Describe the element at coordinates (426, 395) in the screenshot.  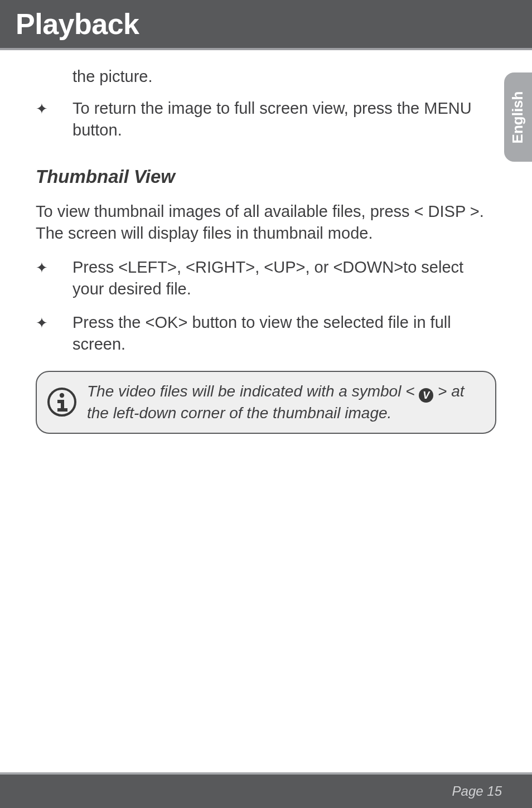
I see `video-badge-letter: V` at that location.